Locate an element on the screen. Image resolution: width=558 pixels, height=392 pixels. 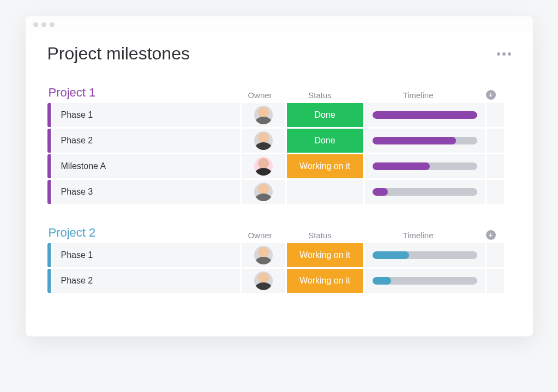
status-cell is located at coordinates (325, 192).